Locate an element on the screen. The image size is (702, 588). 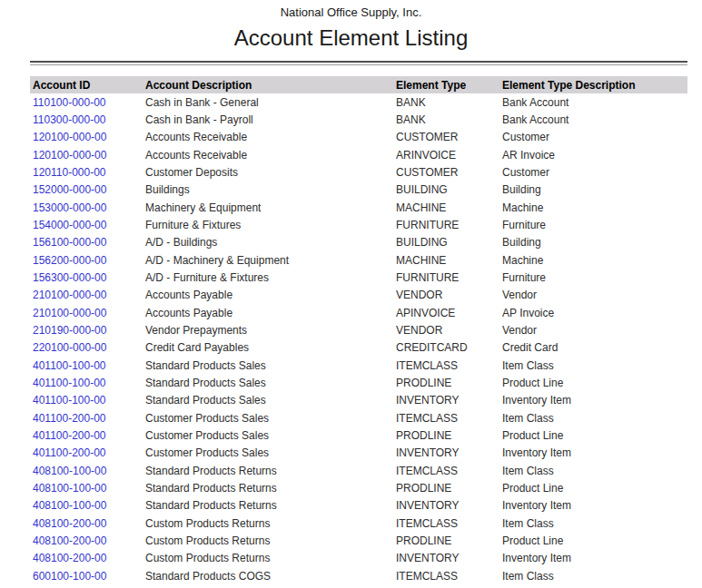
account-description-cell: A/D - Buildings is located at coordinates (271, 242).